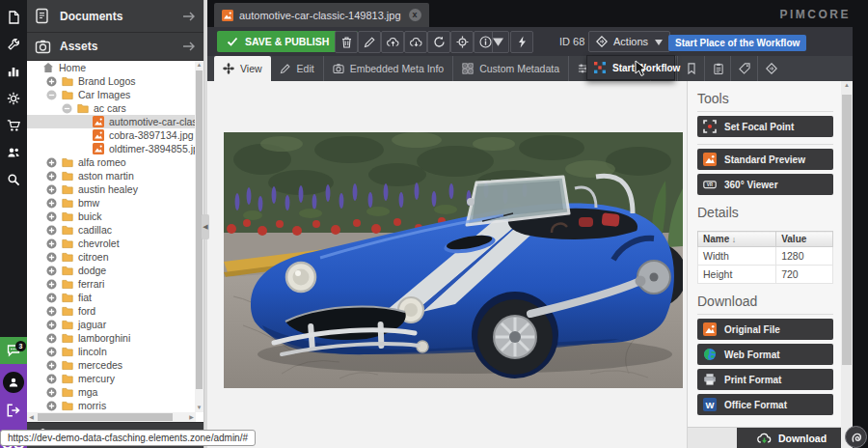 The image size is (868, 448). Describe the element at coordinates (416, 42) in the screenshot. I see `cloud-down-button` at that location.